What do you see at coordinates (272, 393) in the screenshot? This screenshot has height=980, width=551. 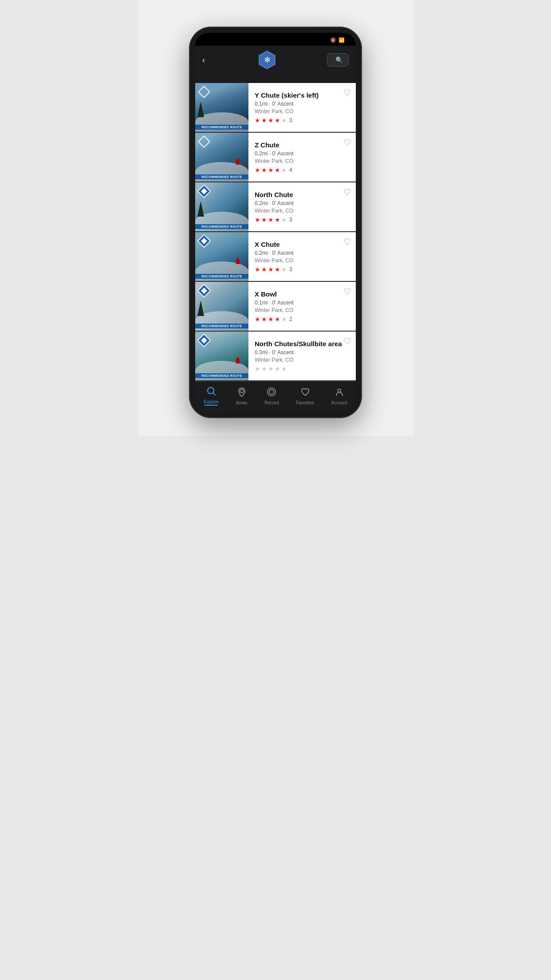 I see `record-nav-icon` at bounding box center [272, 393].